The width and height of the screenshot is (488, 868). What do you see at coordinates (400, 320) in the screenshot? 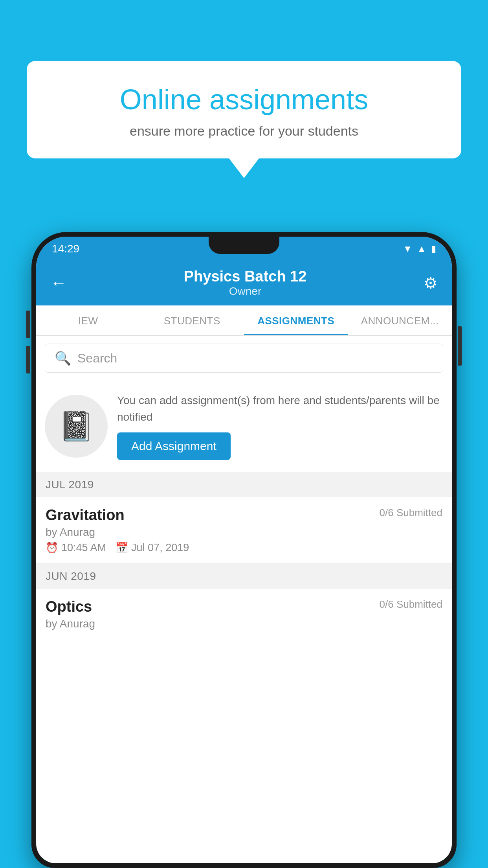
I see `tab-announcements: ANNOUNCEM...` at bounding box center [400, 320].